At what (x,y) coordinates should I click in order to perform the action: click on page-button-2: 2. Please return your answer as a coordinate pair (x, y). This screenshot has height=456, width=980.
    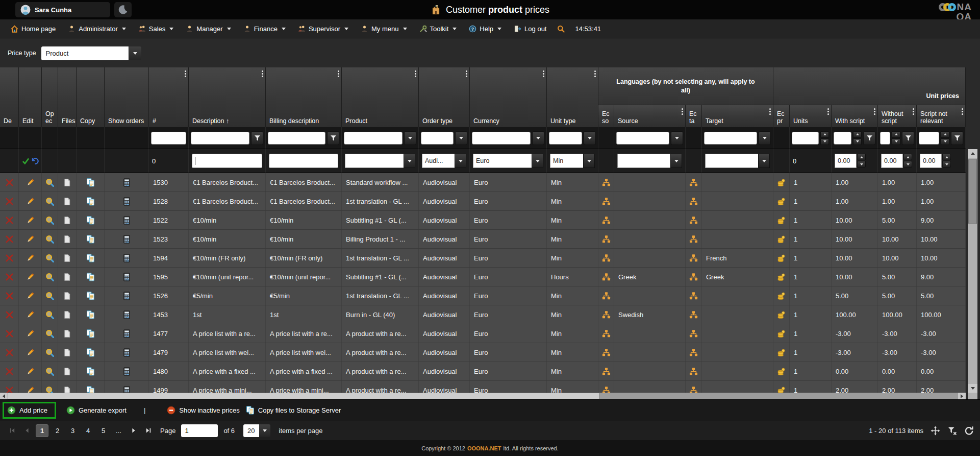
    Looking at the image, I should click on (57, 431).